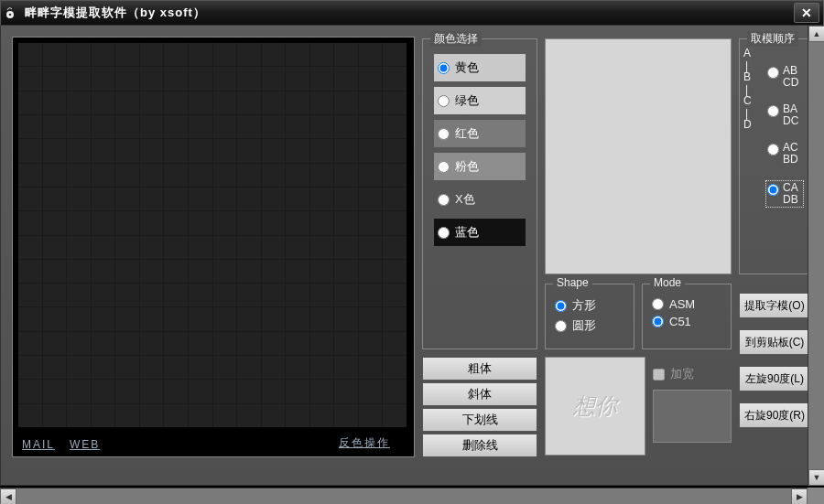 The image size is (824, 504). What do you see at coordinates (657, 304) in the screenshot?
I see `mode-radio-asm` at bounding box center [657, 304].